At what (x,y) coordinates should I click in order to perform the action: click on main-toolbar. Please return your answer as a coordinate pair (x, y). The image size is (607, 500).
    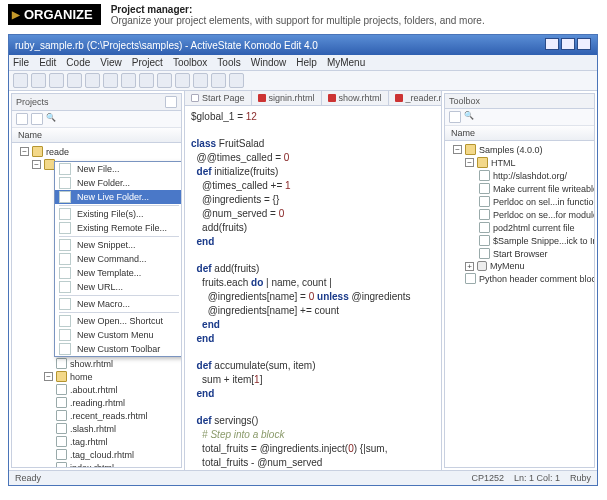
    Looking at the image, I should click on (303, 81).